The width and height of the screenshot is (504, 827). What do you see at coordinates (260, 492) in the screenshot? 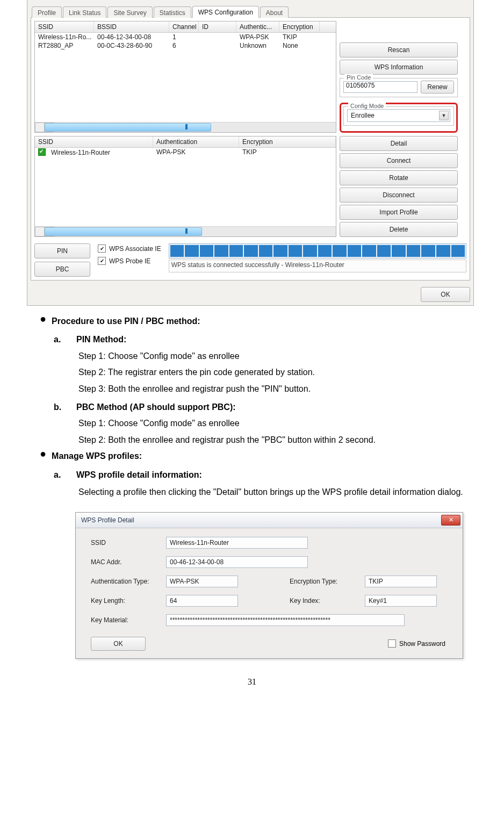
I see `body-text: Selecting a profile then clicking the "D…` at bounding box center [260, 492].